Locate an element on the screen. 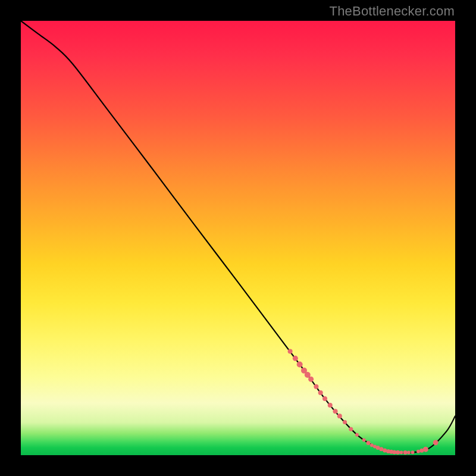  curve-markers is located at coordinates (363, 402).